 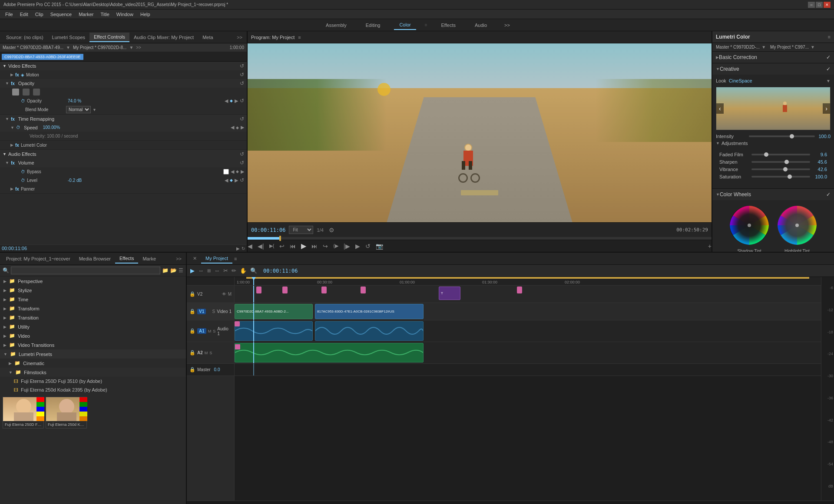 I want to click on effects-group-filmstocks: ▼ 📁 Filmstocks, so click(x=93, y=372).